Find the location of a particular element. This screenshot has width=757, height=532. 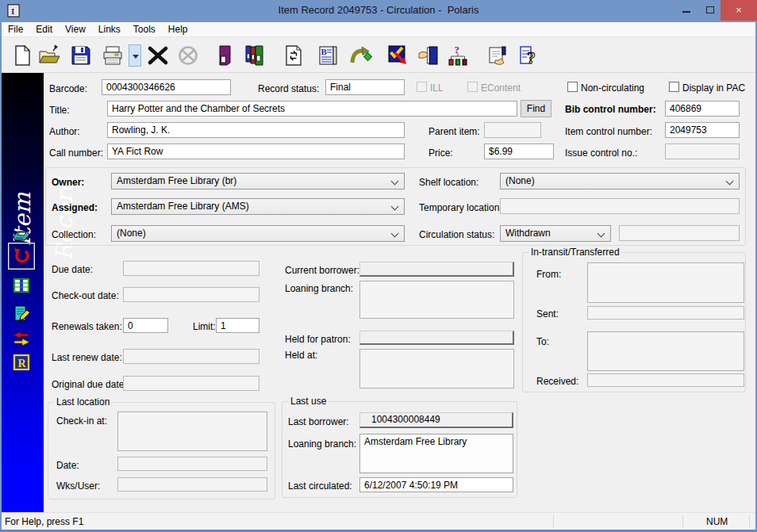

last-use-group-title: Last use is located at coordinates (308, 401).